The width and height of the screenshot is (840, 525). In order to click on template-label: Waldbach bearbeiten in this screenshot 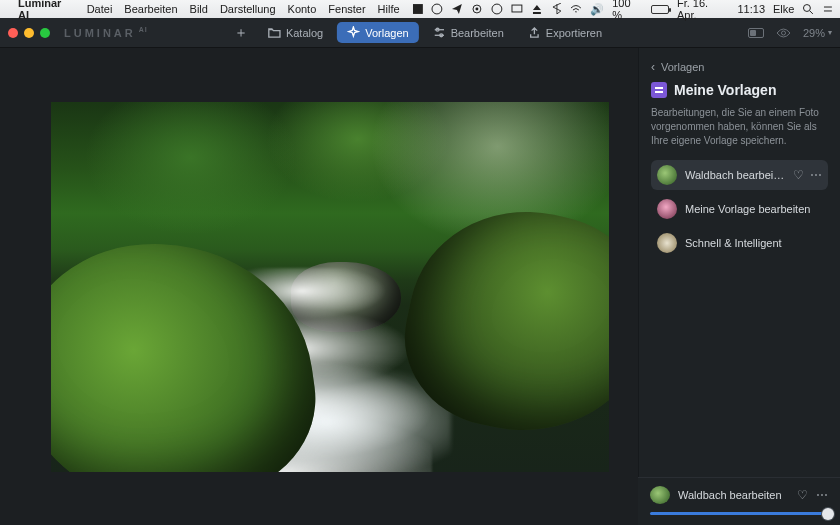, I will do `click(735, 175)`.